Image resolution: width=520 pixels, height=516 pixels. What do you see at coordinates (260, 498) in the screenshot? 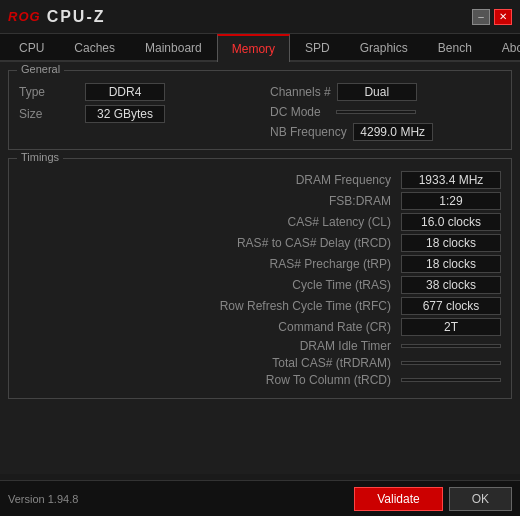
I see `bottom-bar: Version 1.94.8 Validate OK` at bounding box center [260, 498].